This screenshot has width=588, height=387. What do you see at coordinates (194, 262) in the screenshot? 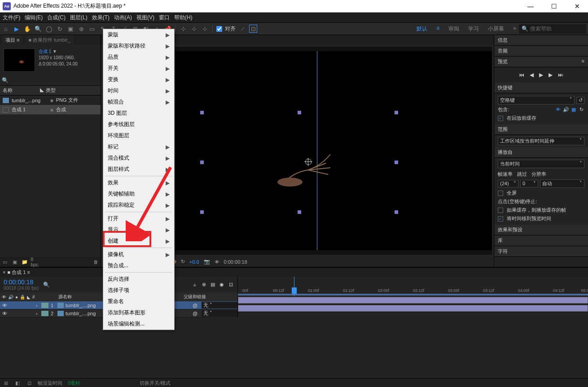
I see `exposure-value: +0.0` at bounding box center [194, 262].